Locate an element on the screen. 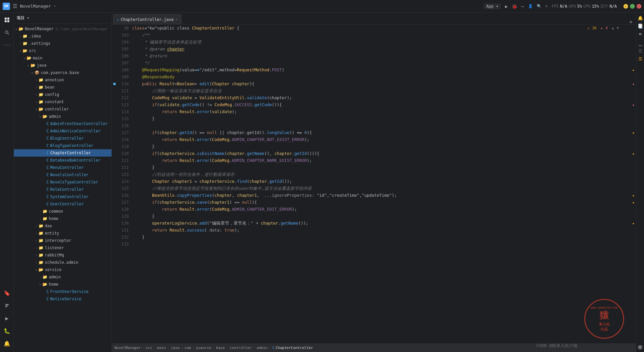 The width and height of the screenshot is (644, 352). tree-item-blogcontroller: CBlogController is located at coordinates (63, 138).